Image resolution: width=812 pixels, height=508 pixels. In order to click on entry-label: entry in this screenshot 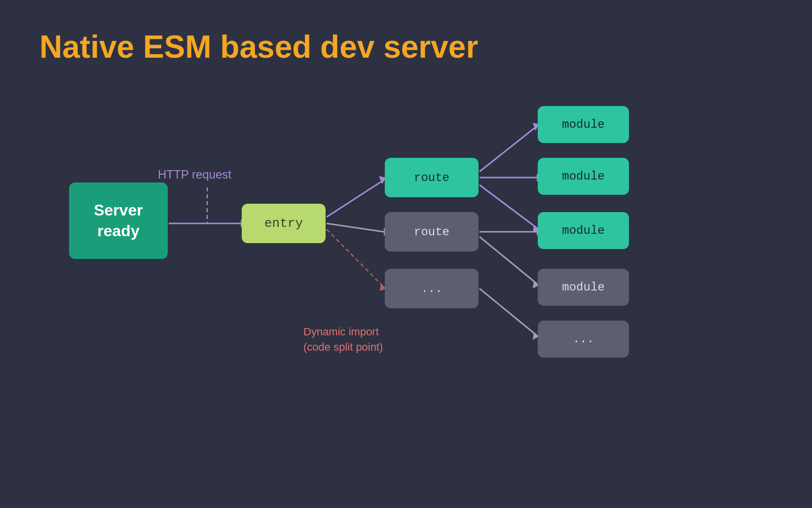, I will do `click(284, 223)`.